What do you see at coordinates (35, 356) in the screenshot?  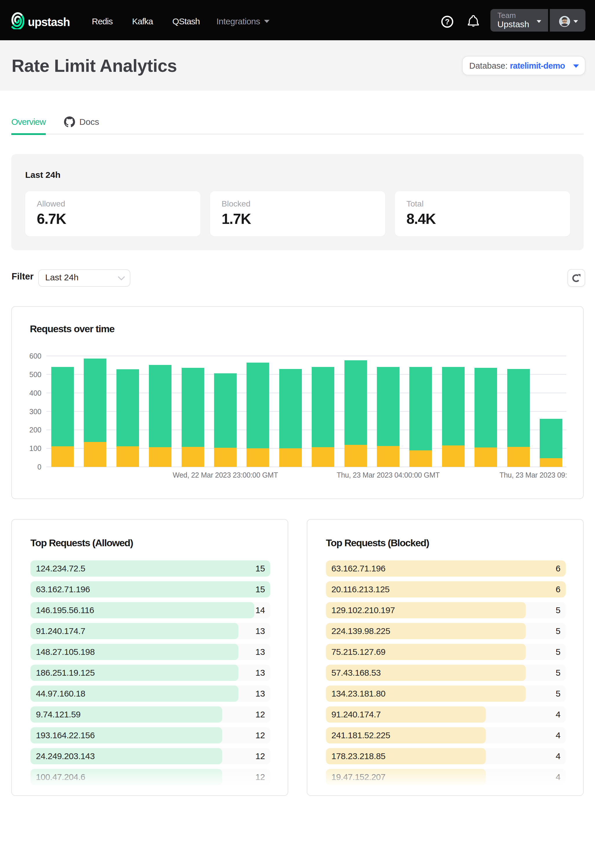 I see `svg-text: 600` at bounding box center [35, 356].